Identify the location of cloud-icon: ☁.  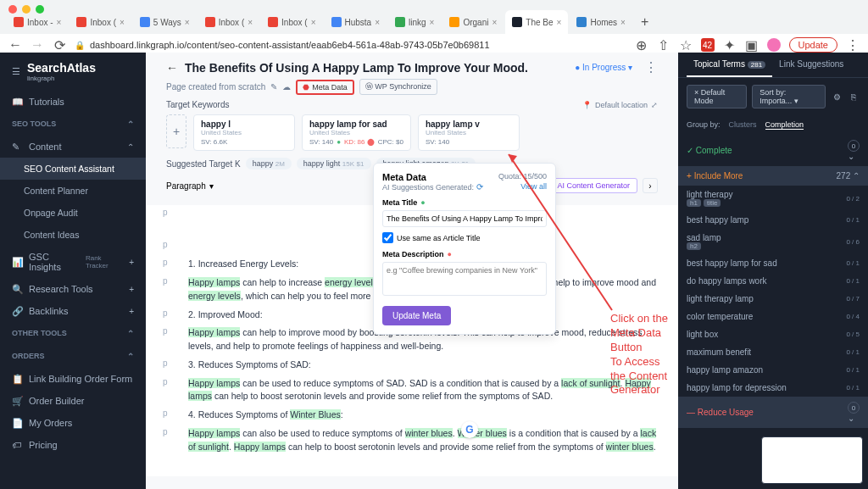
(287, 86).